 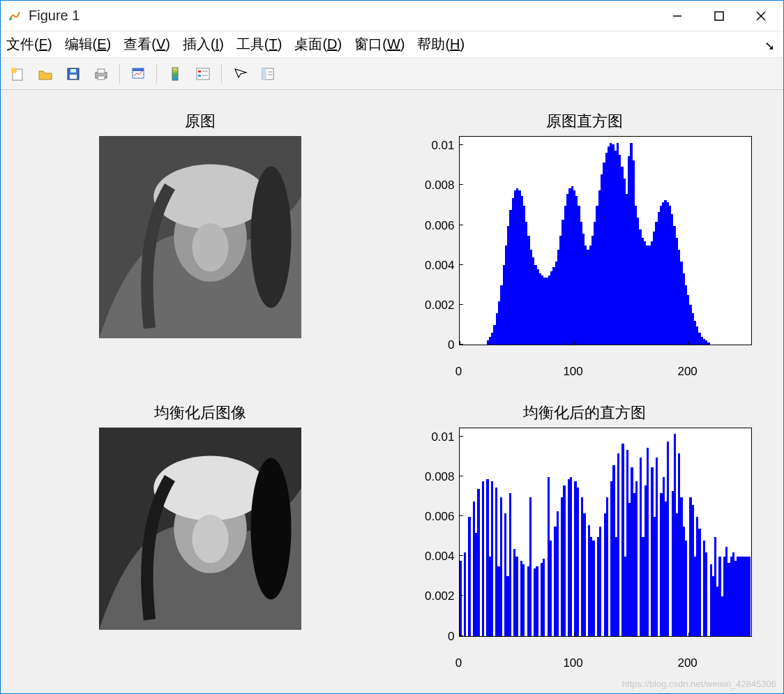 I want to click on titlebar: Figure 1, so click(x=392, y=16).